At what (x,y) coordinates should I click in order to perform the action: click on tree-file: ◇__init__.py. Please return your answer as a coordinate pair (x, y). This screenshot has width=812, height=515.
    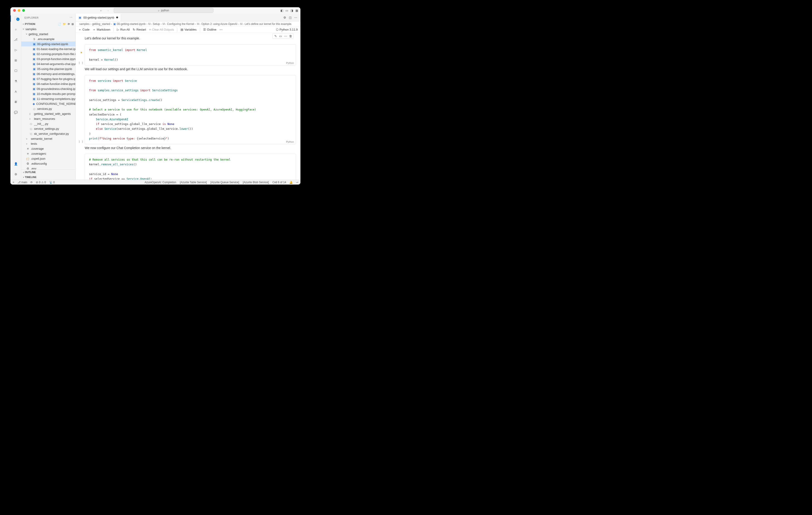
    Looking at the image, I should click on (49, 123).